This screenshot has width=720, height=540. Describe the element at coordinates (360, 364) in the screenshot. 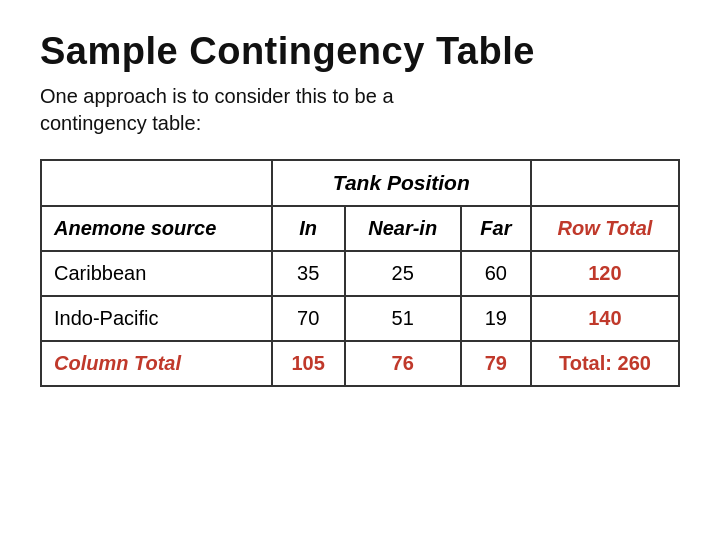

I see `column-total-row: Column Total 105 76 79 Total: 260` at that location.